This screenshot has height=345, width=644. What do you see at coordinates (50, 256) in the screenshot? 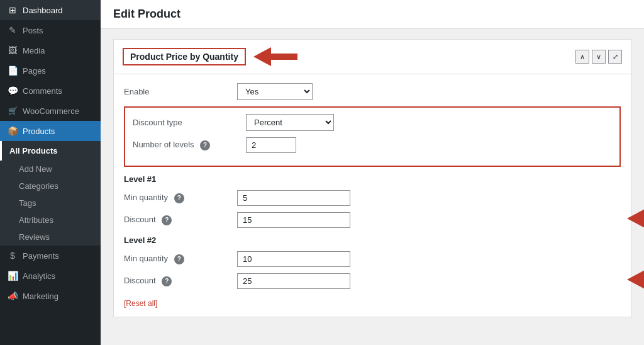
I see `sidebar-item-payments: $ Payments` at bounding box center [50, 256].